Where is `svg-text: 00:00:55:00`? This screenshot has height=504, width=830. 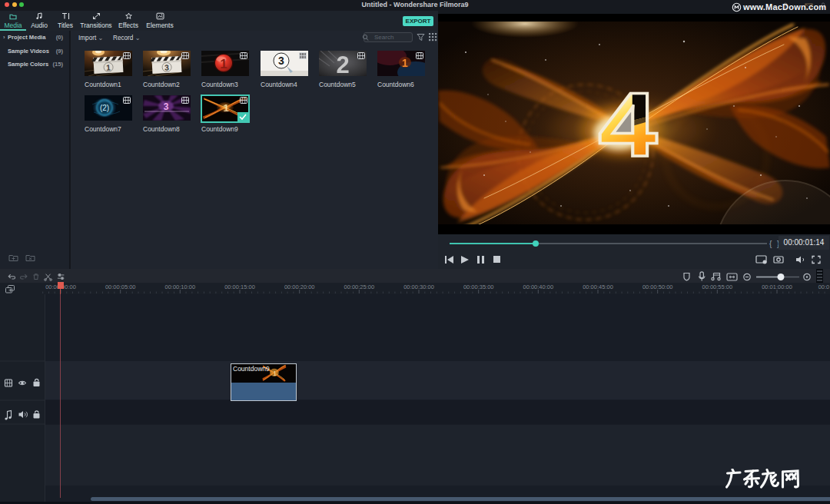
svg-text: 00:00:55:00 is located at coordinates (717, 287).